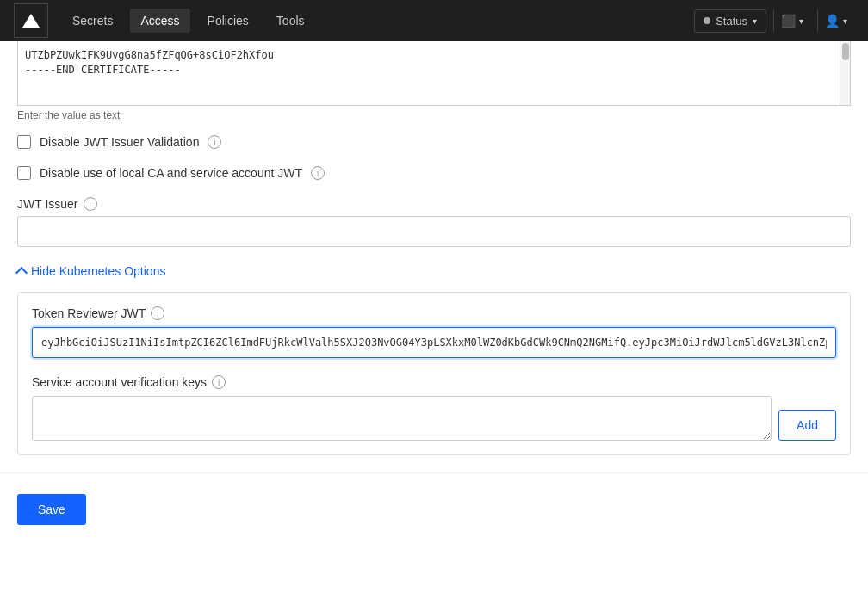 The height and width of the screenshot is (599, 868). What do you see at coordinates (808, 425) in the screenshot?
I see `add-service-key-button: Add` at bounding box center [808, 425].